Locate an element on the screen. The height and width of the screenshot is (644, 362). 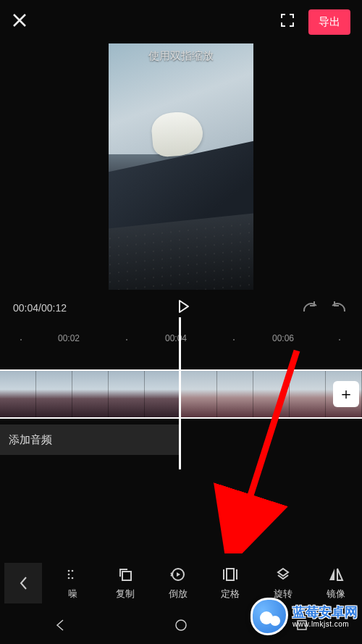
tool-label: 噪 is located at coordinates (72, 594).